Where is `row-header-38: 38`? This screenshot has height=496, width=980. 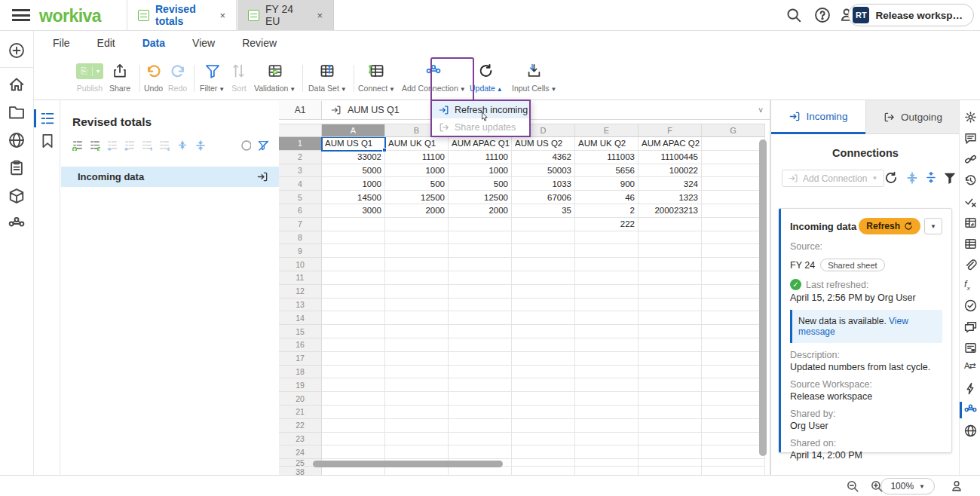 row-header-38: 38 is located at coordinates (300, 470).